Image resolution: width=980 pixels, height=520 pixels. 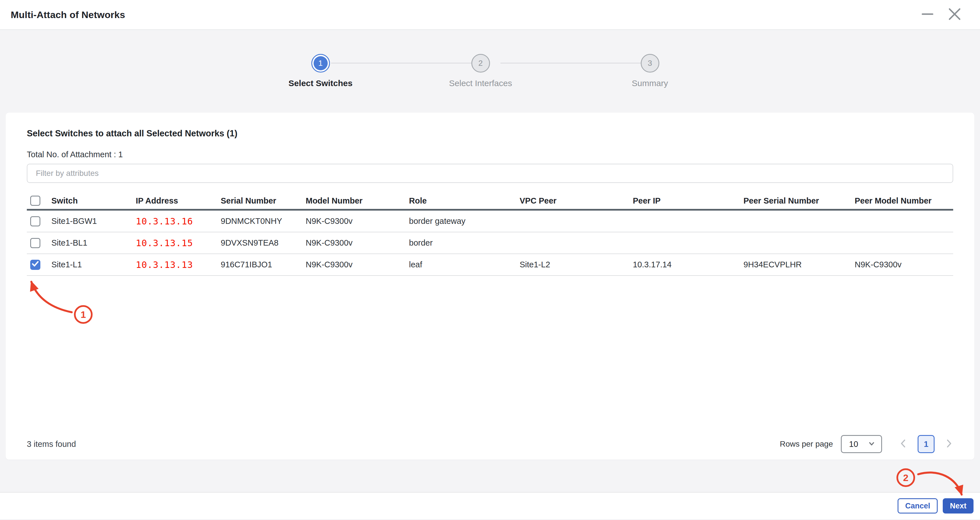 What do you see at coordinates (490, 444) in the screenshot?
I see `table-footer: 3 items found Rows per page 10 1` at bounding box center [490, 444].